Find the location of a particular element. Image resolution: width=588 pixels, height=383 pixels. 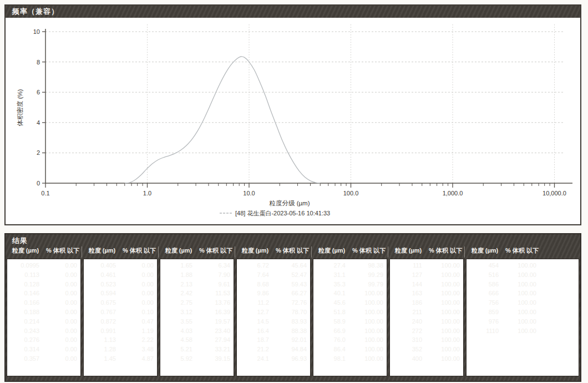

x-tick-label: 0.1 is located at coordinates (45, 193).